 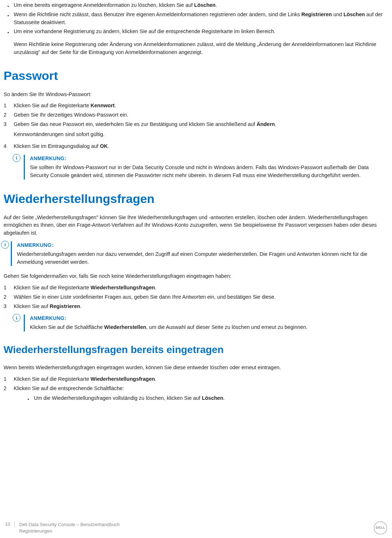 I want to click on text: Klicken Sie im Eintragungsdialog auf, so click(x=57, y=146).